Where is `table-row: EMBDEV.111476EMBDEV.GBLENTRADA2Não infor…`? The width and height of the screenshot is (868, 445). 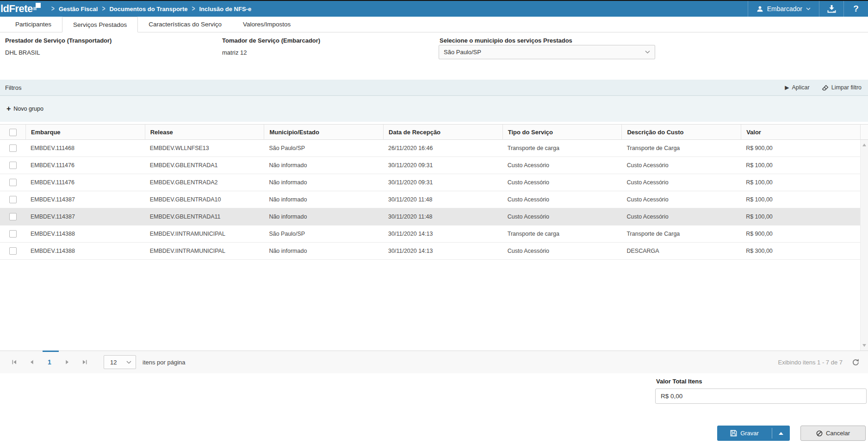
table-row: EMBDEV.111476EMBDEV.GBLENTRADA2Não infor… is located at coordinates (430, 182).